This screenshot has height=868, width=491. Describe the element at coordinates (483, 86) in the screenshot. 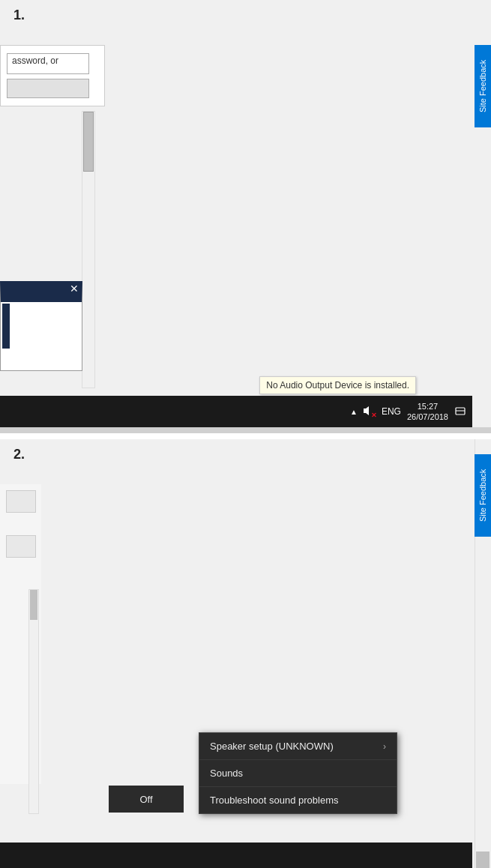

I see `site-feedback-label-1: Site Feedback` at that location.